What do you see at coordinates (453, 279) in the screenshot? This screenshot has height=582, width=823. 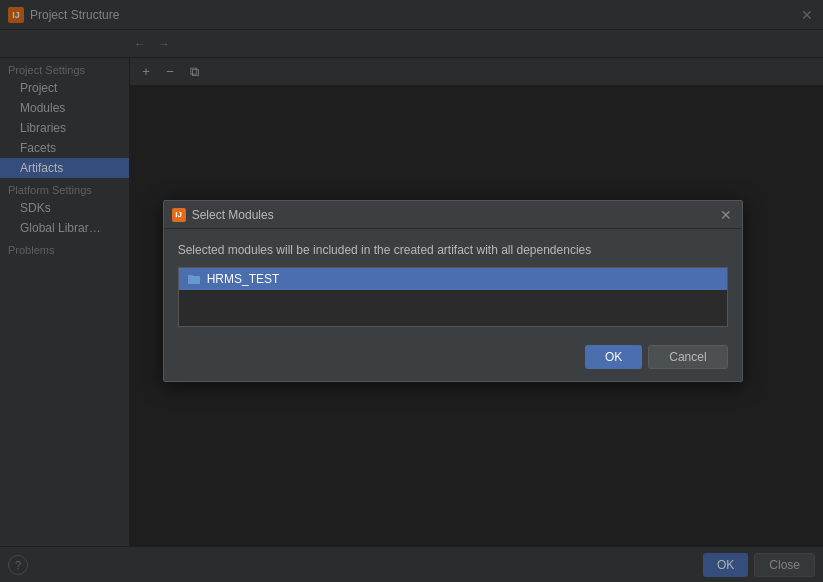 I see `module-item: HRMS_TEST` at bounding box center [453, 279].